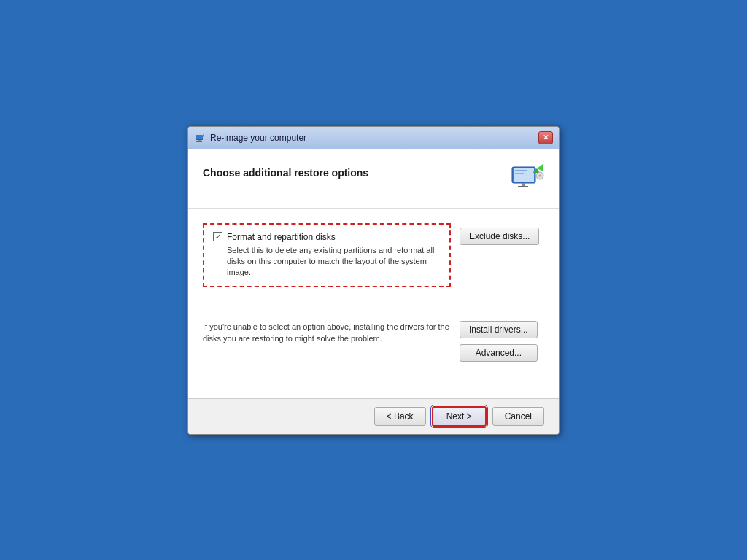 This screenshot has width=747, height=560. What do you see at coordinates (374, 139) in the screenshot?
I see `title-bar: Re-image your computer ✕` at bounding box center [374, 139].